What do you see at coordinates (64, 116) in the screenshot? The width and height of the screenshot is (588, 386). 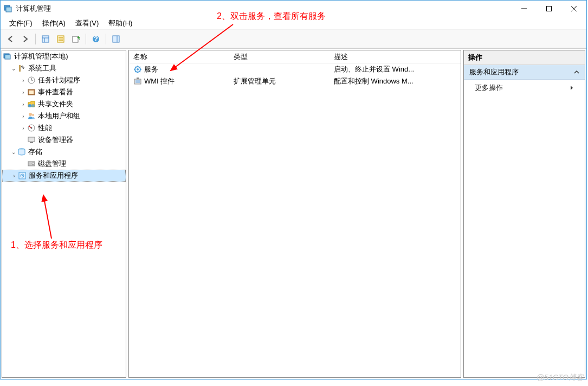 I see `tree-local-users: › 本地用户和组` at bounding box center [64, 116].